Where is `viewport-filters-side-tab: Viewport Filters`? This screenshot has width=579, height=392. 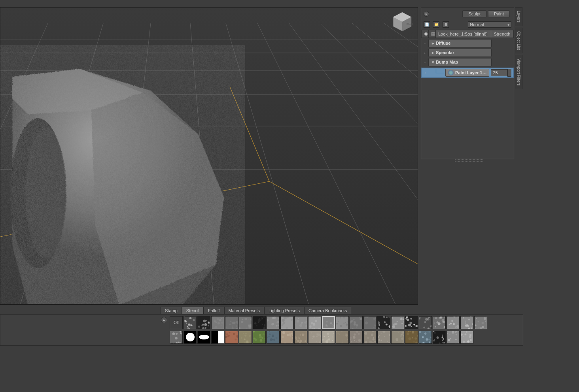 viewport-filters-side-tab: Viewport Filters is located at coordinates (519, 72).